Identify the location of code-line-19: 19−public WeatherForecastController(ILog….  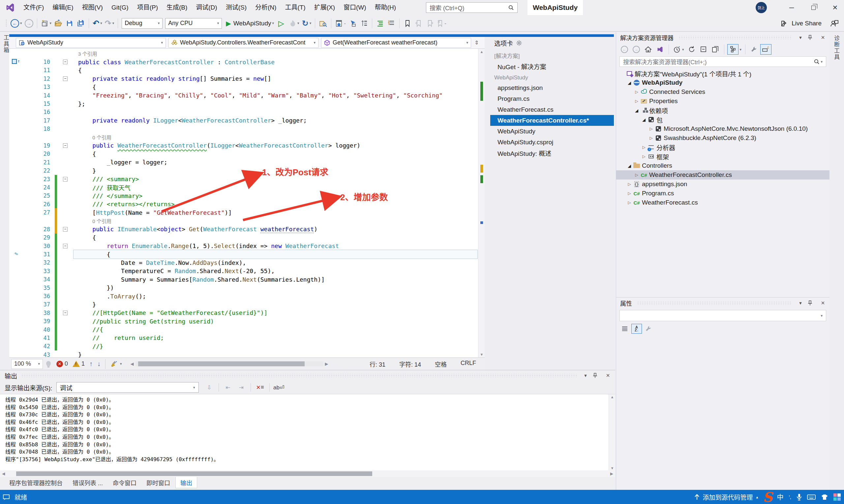
(243, 145).